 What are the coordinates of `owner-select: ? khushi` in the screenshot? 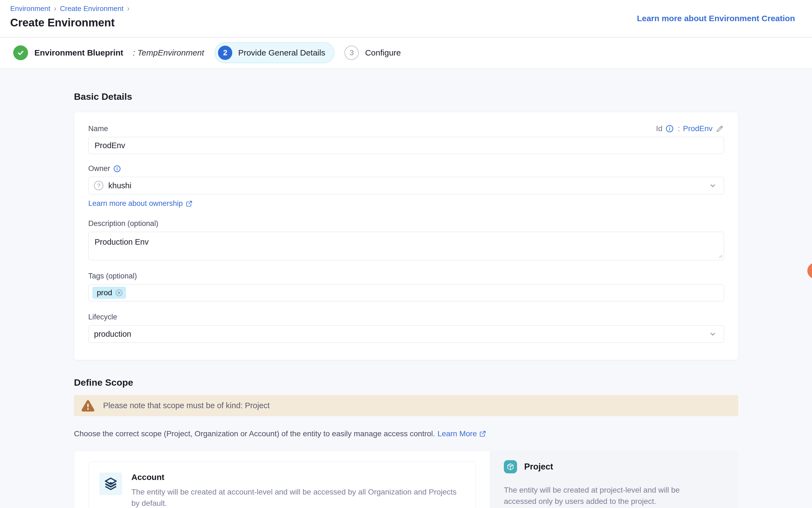 It's located at (406, 185).